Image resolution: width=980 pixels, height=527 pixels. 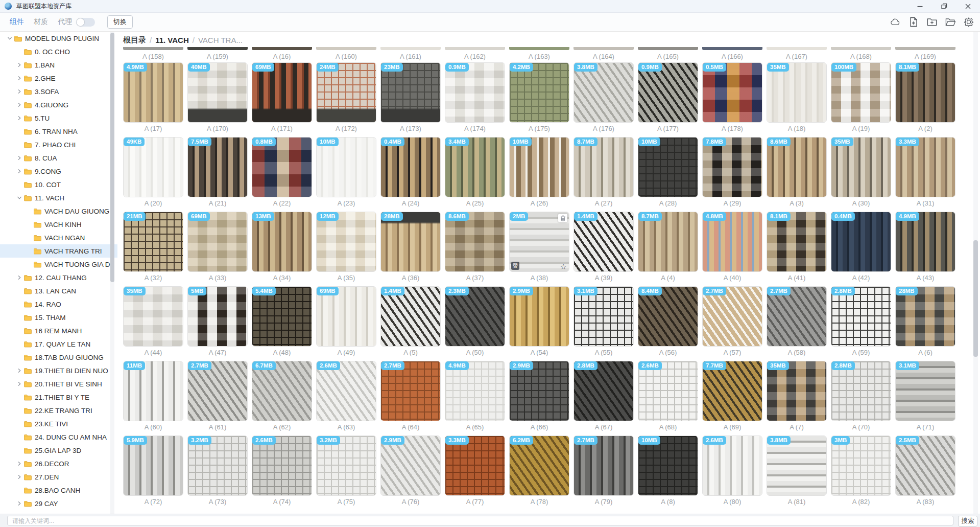 What do you see at coordinates (59, 410) in the screenshot?
I see `tree-item-22-ke-trang-tri: 22.KE TRANG TRI` at bounding box center [59, 410].